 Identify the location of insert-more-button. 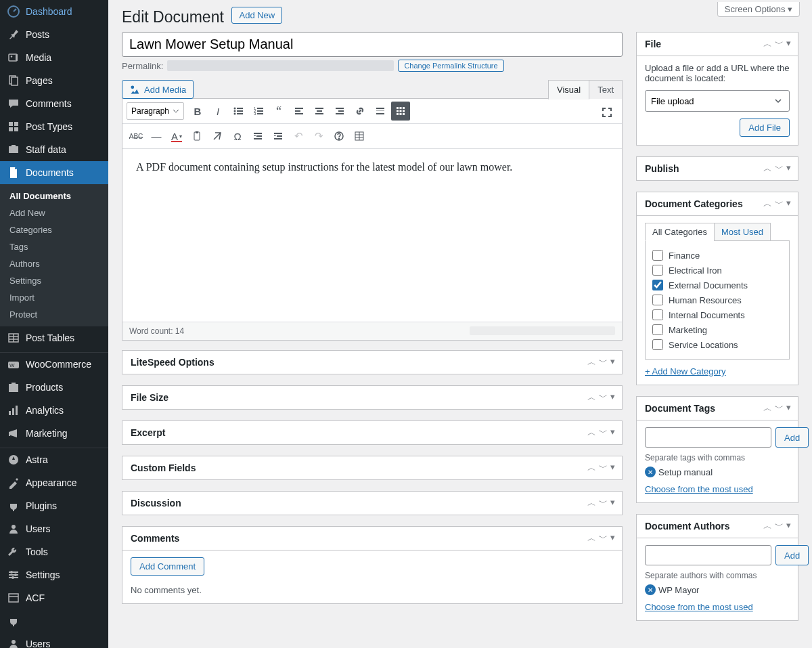
(380, 111).